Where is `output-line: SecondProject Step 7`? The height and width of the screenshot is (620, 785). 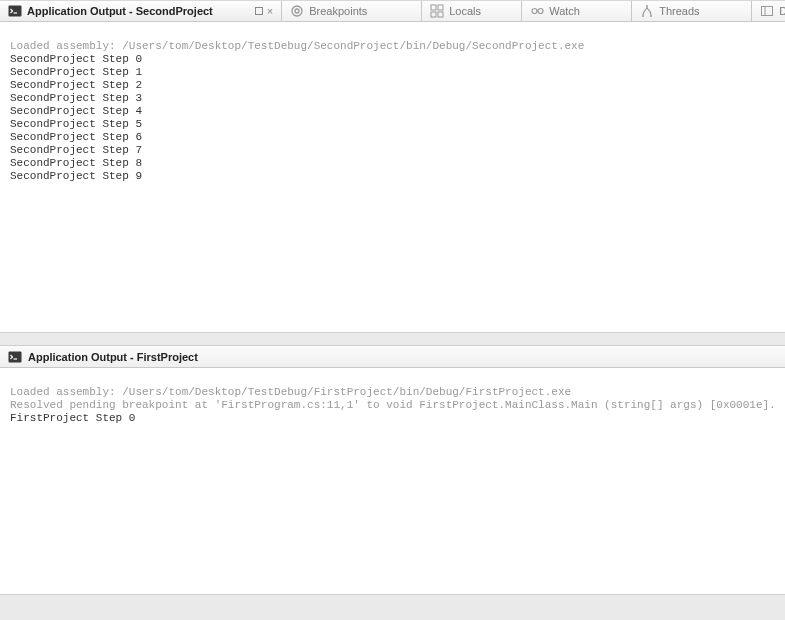 output-line: SecondProject Step 7 is located at coordinates (76, 150).